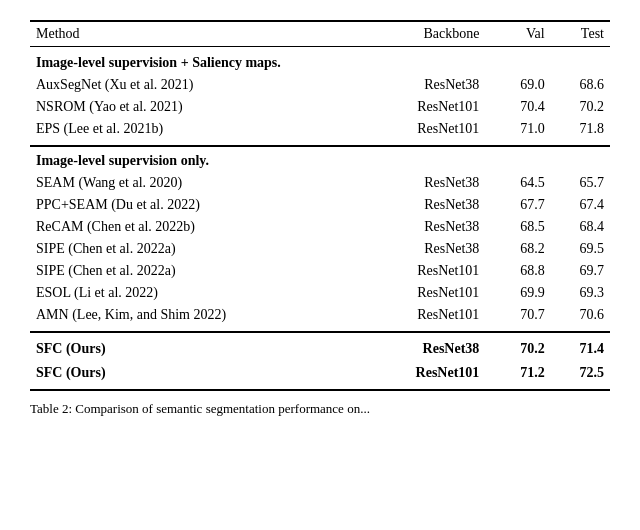 The height and width of the screenshot is (530, 640). I want to click on test-cell: 70.2, so click(580, 107).